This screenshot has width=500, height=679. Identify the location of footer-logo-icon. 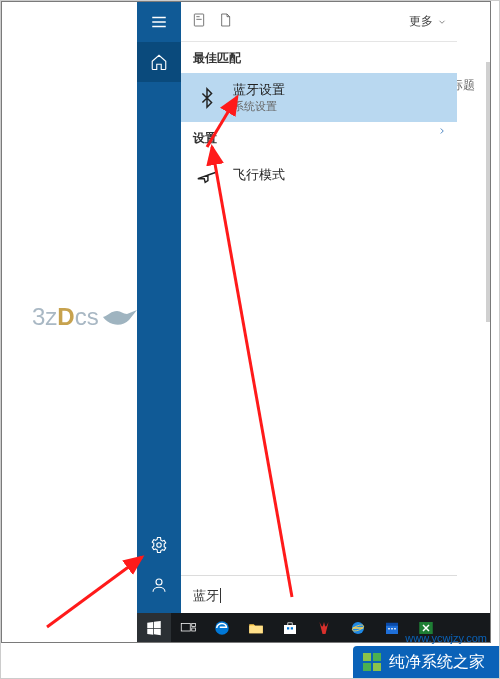
(372, 662).